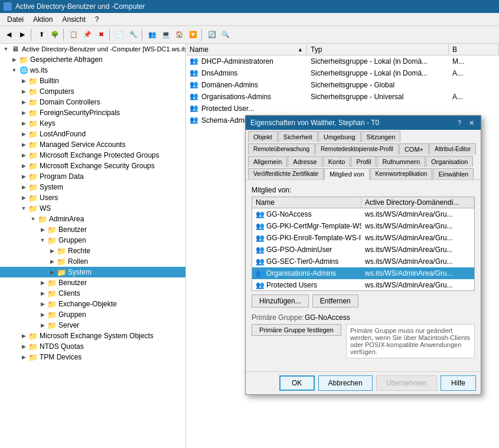 This screenshot has height=448, width=499. What do you see at coordinates (93, 240) in the screenshot?
I see `tree-gruppen: ▼ 📁 Gruppen` at bounding box center [93, 240].